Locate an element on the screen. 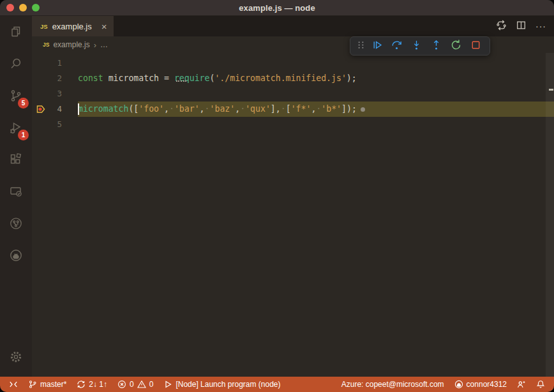  stop-icon is located at coordinates (476, 46).